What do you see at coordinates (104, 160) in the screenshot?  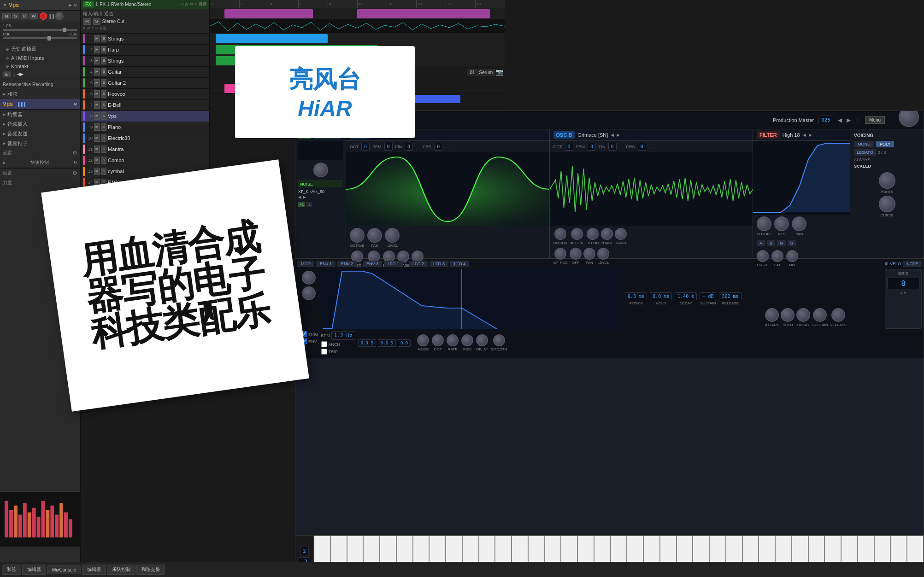 I see `track-s-12: S` at bounding box center [104, 160].